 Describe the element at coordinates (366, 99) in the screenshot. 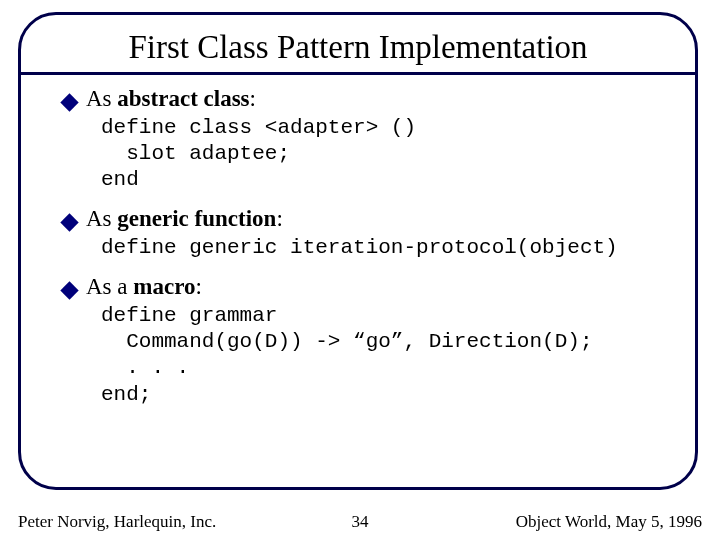

I see `bullet-row: As abstract class:` at that location.